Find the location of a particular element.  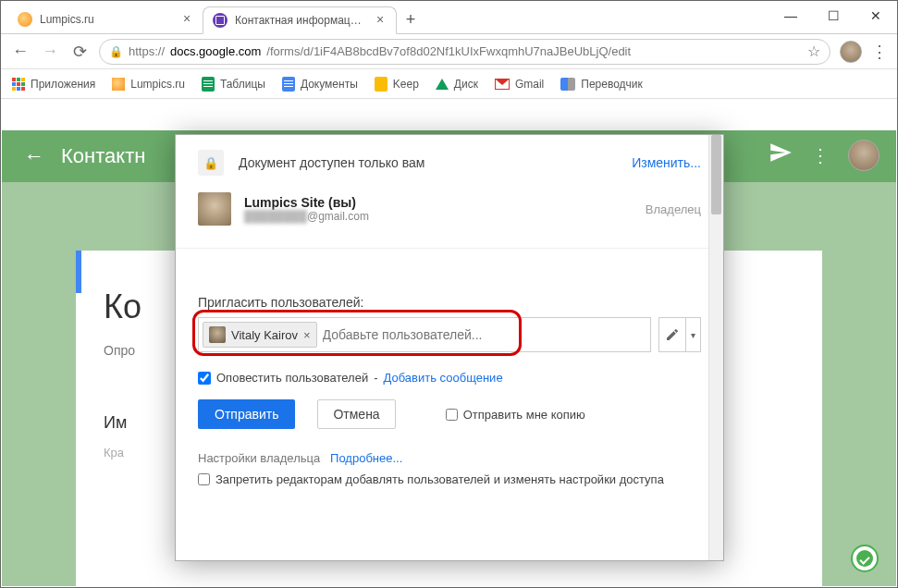

bookmark-translate: Переводчик is located at coordinates (601, 84).